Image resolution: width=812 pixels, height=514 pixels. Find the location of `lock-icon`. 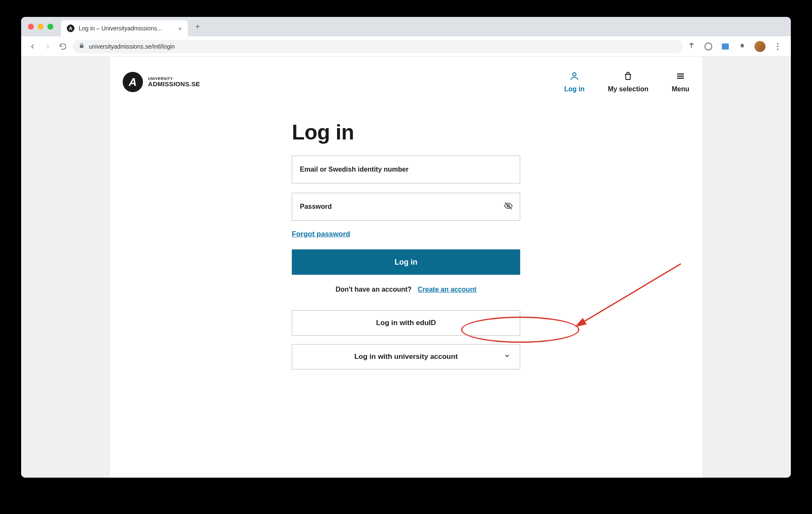

lock-icon is located at coordinates (82, 46).